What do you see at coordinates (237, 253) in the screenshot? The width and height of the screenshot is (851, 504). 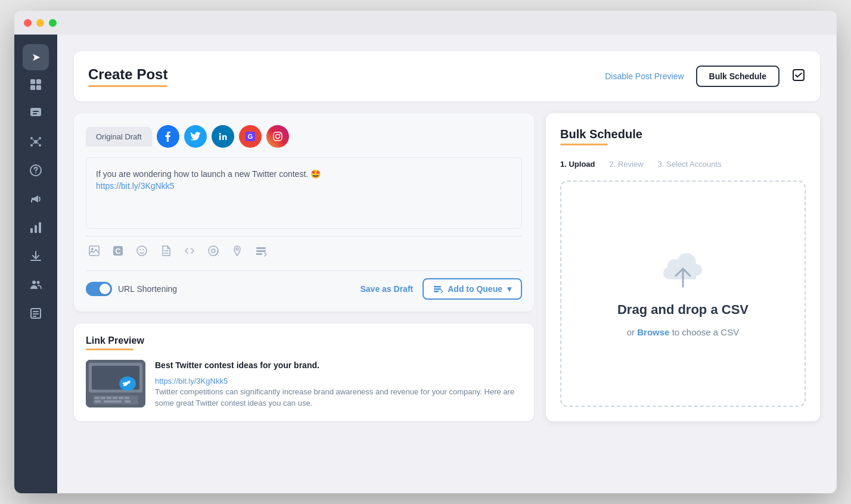 I see `location-toolbar-icon` at bounding box center [237, 253].